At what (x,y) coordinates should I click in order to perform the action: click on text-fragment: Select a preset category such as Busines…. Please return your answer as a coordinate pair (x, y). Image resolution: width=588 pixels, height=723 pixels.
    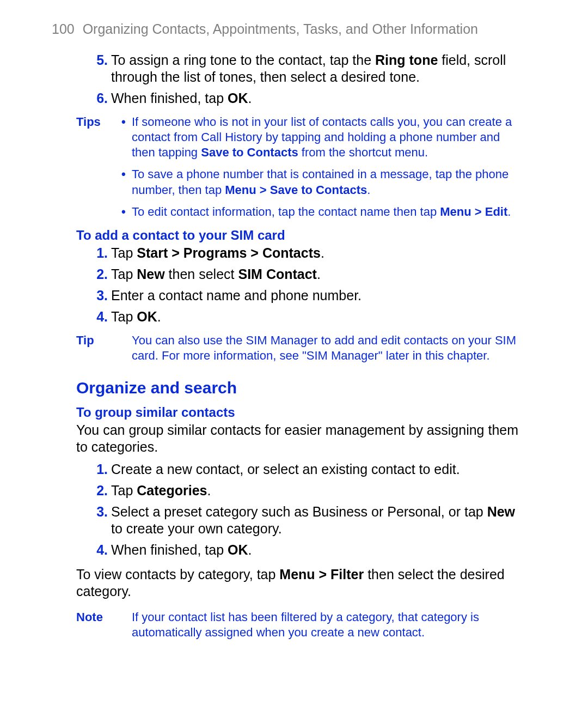
    Looking at the image, I should click on (299, 512).